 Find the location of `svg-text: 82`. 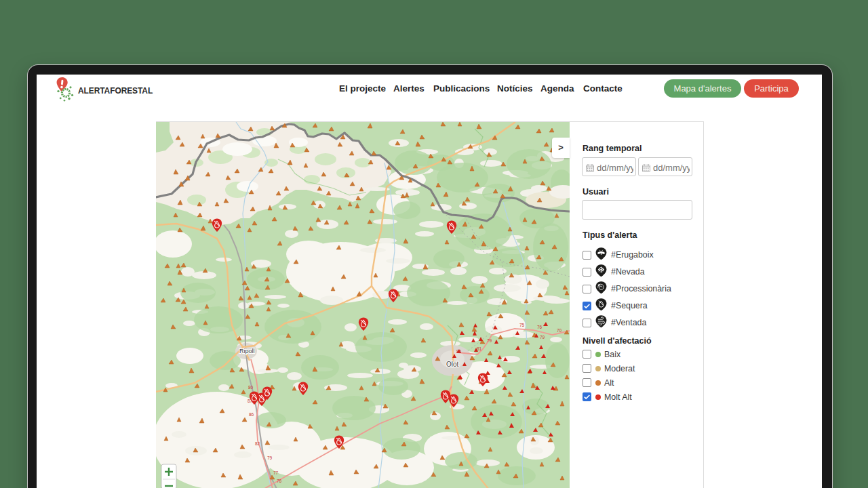

svg-text: 82 is located at coordinates (258, 443).